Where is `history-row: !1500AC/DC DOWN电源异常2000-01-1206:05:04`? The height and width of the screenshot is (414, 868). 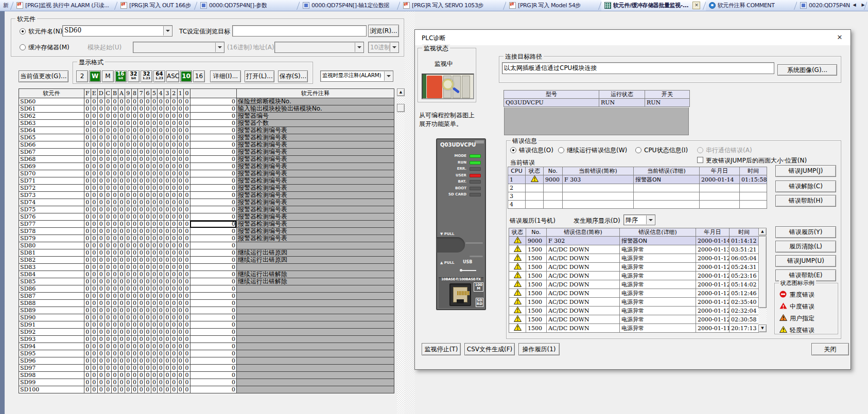 history-row: !1500AC/DC DOWN电源异常2000-01-1206:05:04 is located at coordinates (634, 258).